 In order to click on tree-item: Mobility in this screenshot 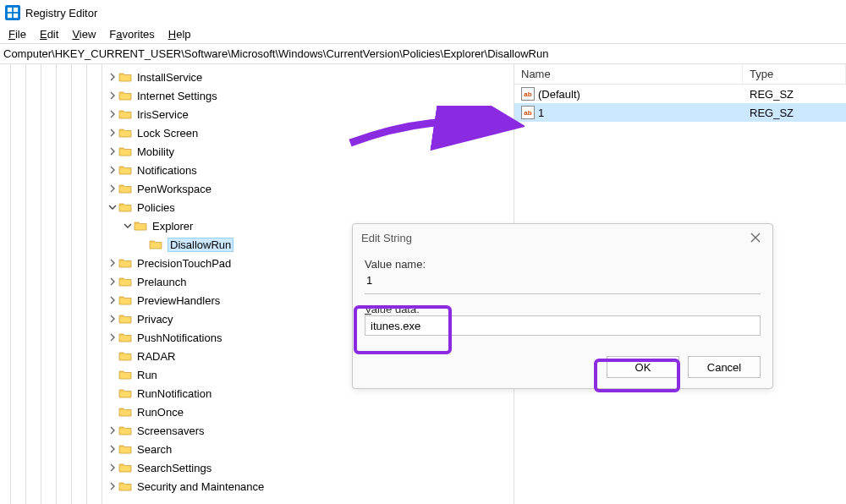, I will do `click(257, 151)`.